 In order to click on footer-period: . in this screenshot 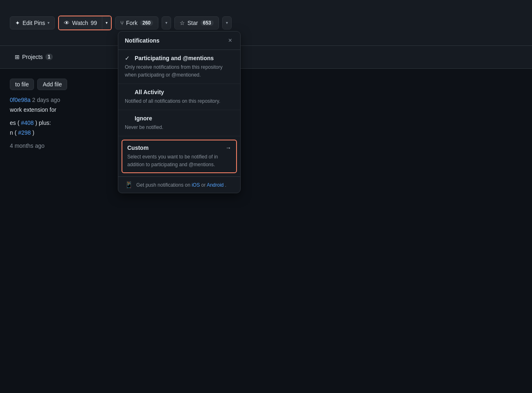, I will do `click(226, 185)`.